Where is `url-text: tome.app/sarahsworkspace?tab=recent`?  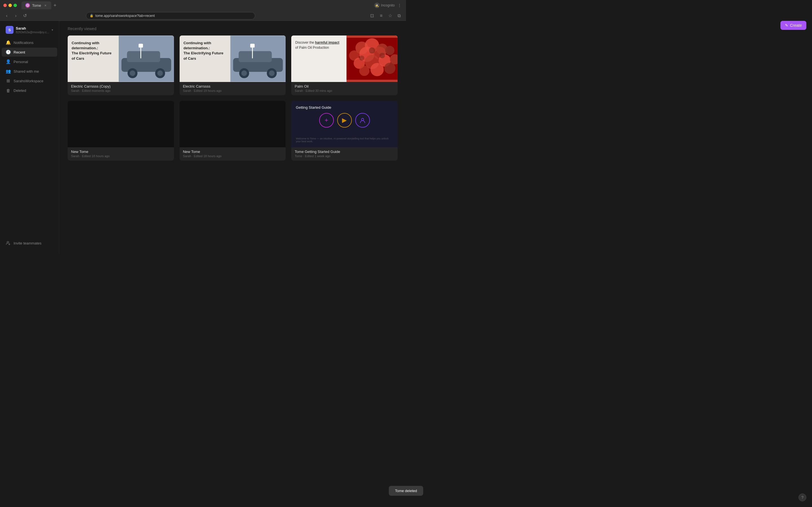
url-text: tome.app/sarahsworkspace?tab=recent is located at coordinates (125, 16).